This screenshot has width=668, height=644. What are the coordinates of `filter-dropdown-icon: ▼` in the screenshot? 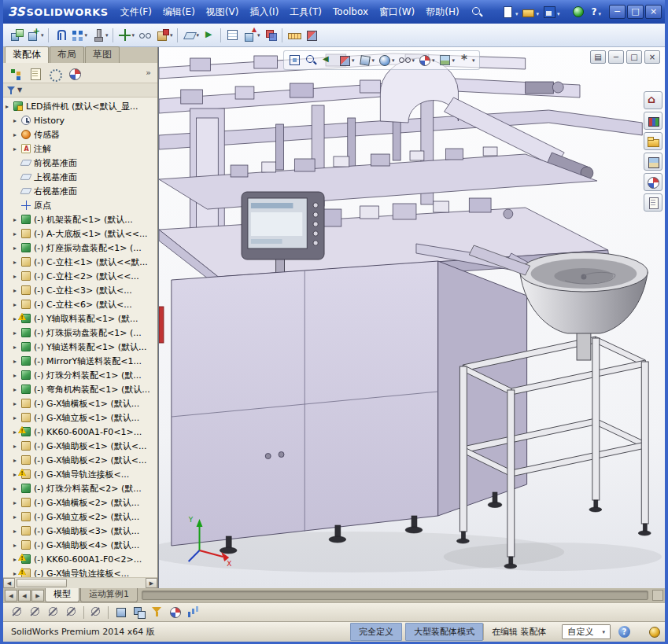 It's located at (20, 90).